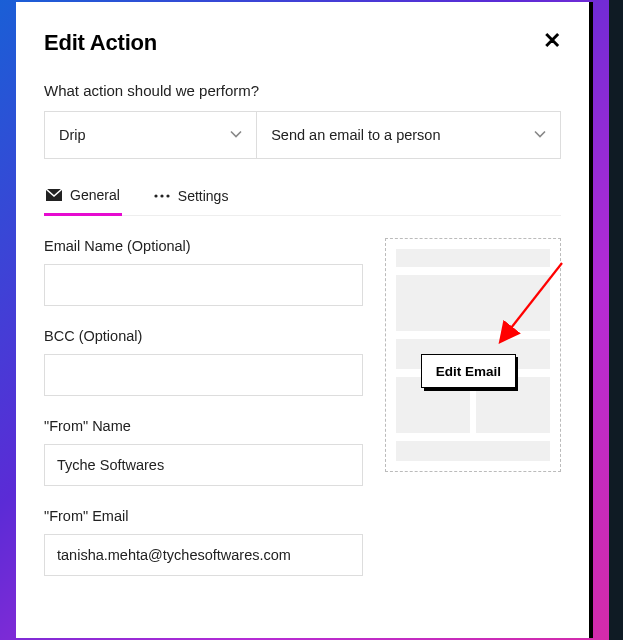 Image resolution: width=623 pixels, height=640 pixels. I want to click on field-from-name: "From" Name, so click(204, 452).